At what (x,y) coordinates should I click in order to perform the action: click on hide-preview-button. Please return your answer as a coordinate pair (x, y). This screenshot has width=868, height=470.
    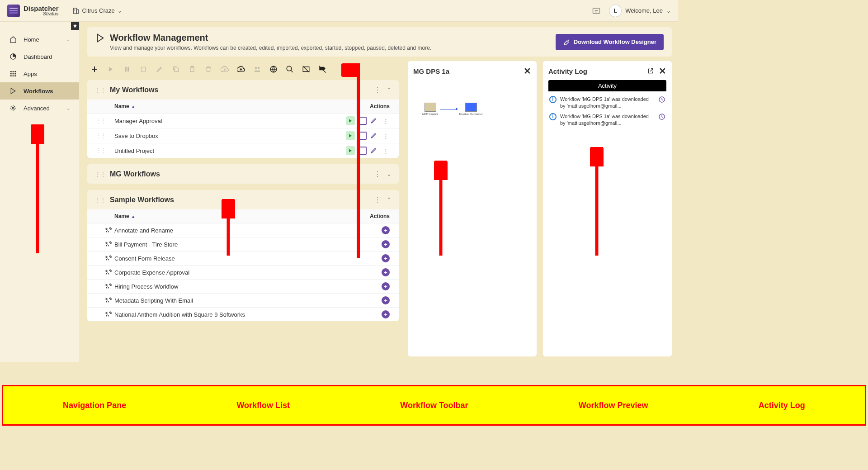
    Looking at the image, I should click on (306, 69).